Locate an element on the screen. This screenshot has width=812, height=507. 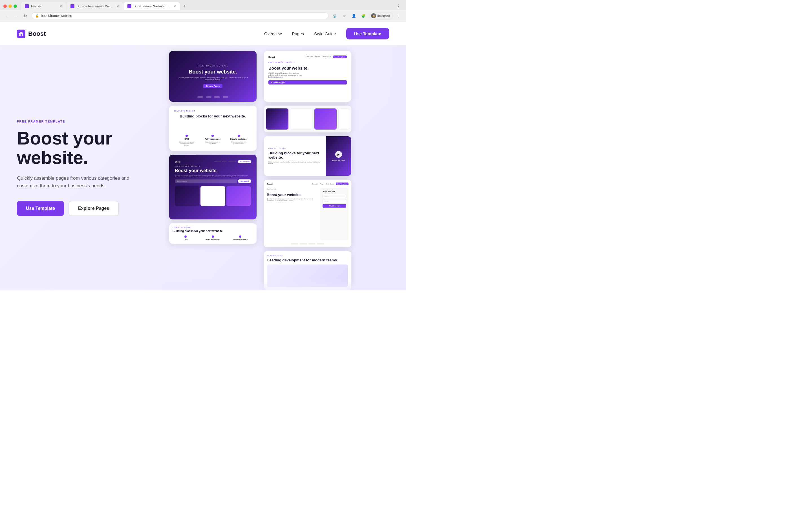
back-button: ← is located at coordinates (7, 16).